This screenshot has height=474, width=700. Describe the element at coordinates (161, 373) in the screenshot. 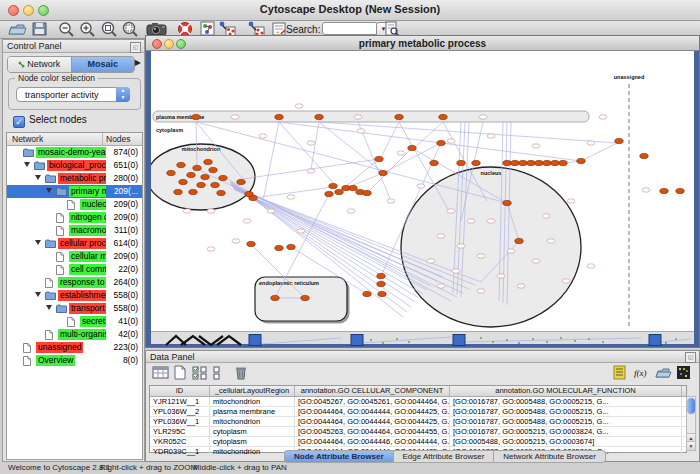

I see `attribute-table-icon` at that location.